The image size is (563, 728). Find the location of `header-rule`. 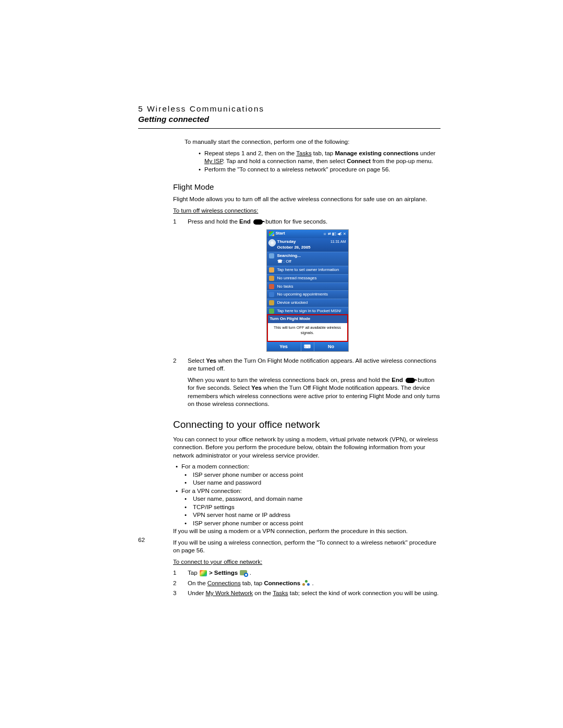

header-rule is located at coordinates (289, 128).